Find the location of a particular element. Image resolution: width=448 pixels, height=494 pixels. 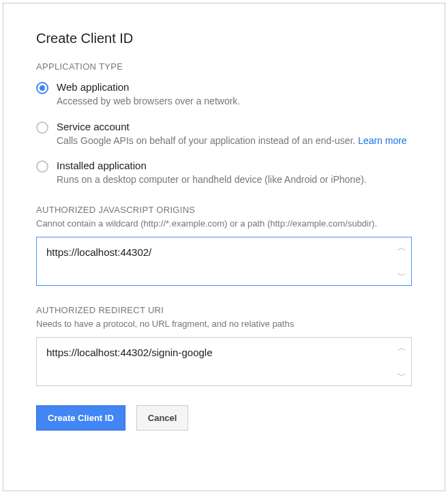

create-client-id-button: Create Client ID is located at coordinates (80, 418).